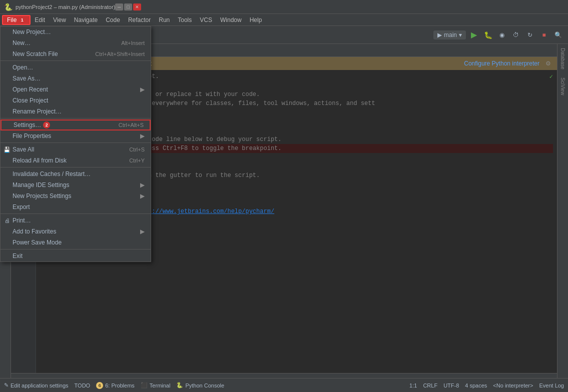 The height and width of the screenshot is (392, 568). Describe the element at coordinates (284, 7) in the screenshot. I see `title-bar: 🐍 pythonProject2 – main.py (Administrato…` at that location.